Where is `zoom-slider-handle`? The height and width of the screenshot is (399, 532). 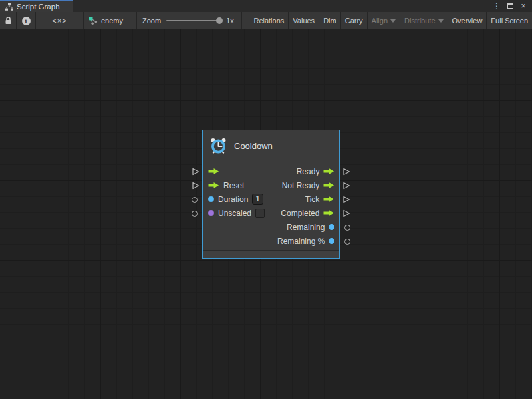 zoom-slider-handle is located at coordinates (219, 21).